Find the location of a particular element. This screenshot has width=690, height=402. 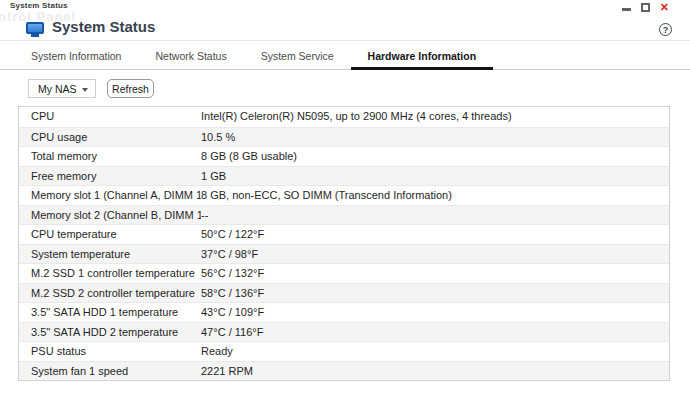

row-label: 3.5" SATA HDD 1 temperature is located at coordinates (110, 312).